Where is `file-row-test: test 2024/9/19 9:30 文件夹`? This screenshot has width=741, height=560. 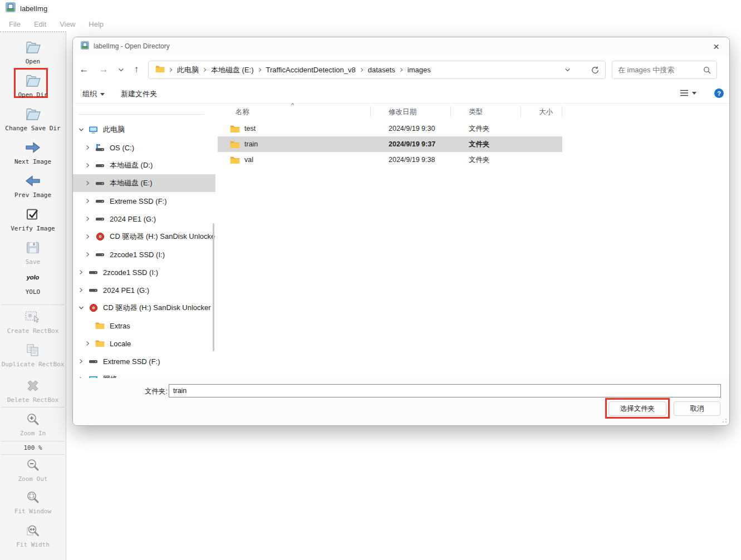
file-row-test: test 2024/9/19 9:30 文件夹 is located at coordinates (390, 129).